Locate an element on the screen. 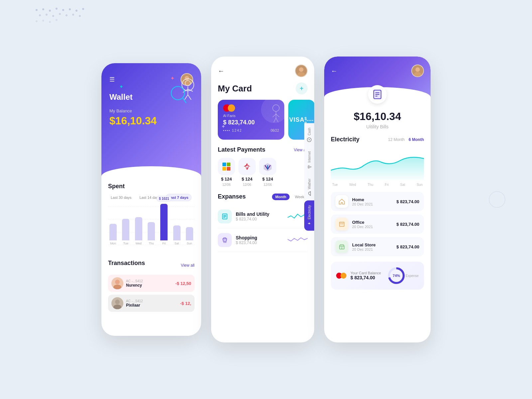 This screenshot has height=399, width=532. back-button-utility: ← is located at coordinates (334, 71).